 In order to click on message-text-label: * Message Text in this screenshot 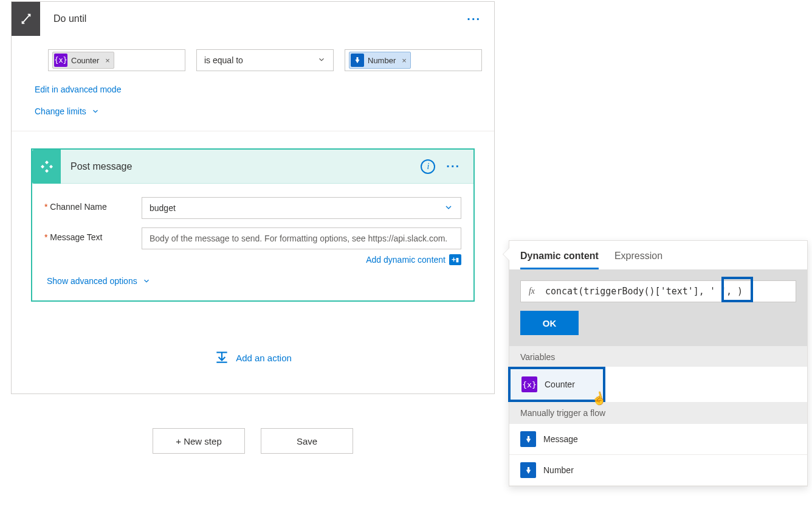, I will do `click(93, 235)`.